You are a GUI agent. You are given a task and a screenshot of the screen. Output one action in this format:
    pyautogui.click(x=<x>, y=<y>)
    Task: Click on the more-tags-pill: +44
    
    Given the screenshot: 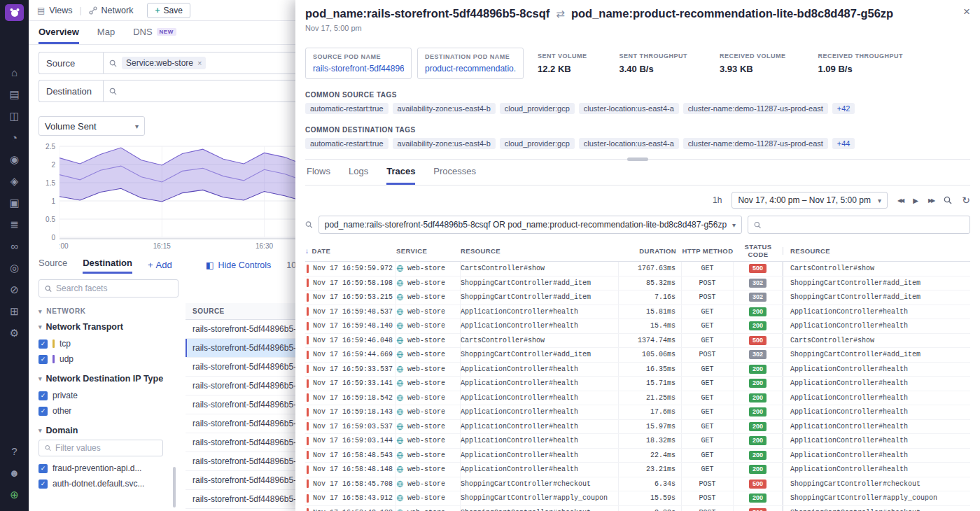 What is the action you would take?
    pyautogui.click(x=844, y=144)
    